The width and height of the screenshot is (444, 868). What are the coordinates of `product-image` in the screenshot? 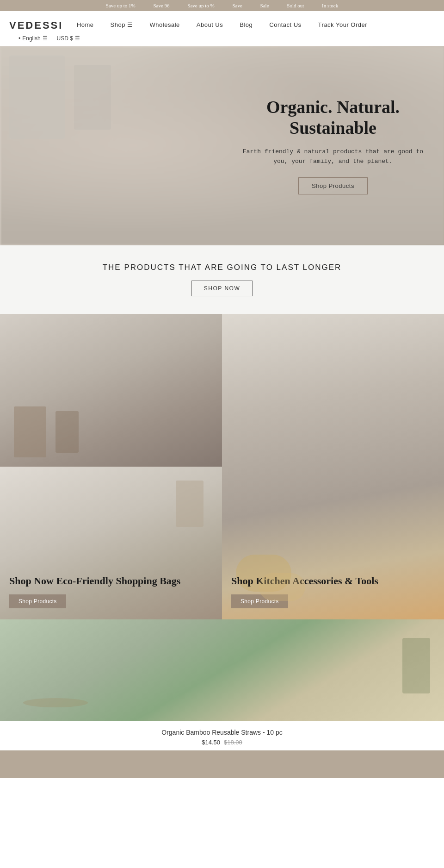 It's located at (222, 670).